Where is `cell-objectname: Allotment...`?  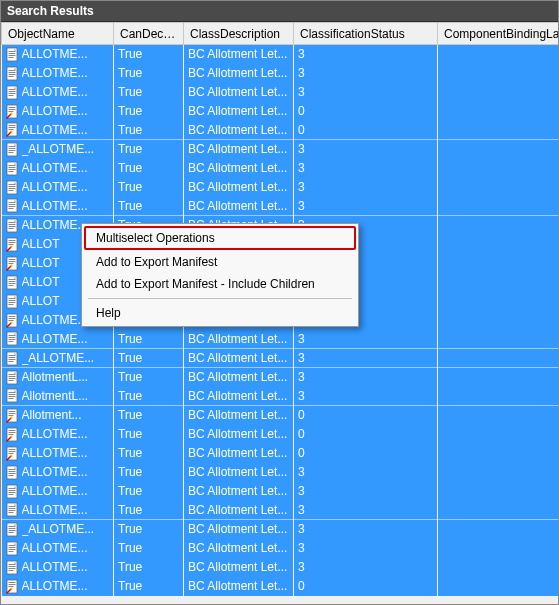 cell-objectname: Allotment... is located at coordinates (66, 415).